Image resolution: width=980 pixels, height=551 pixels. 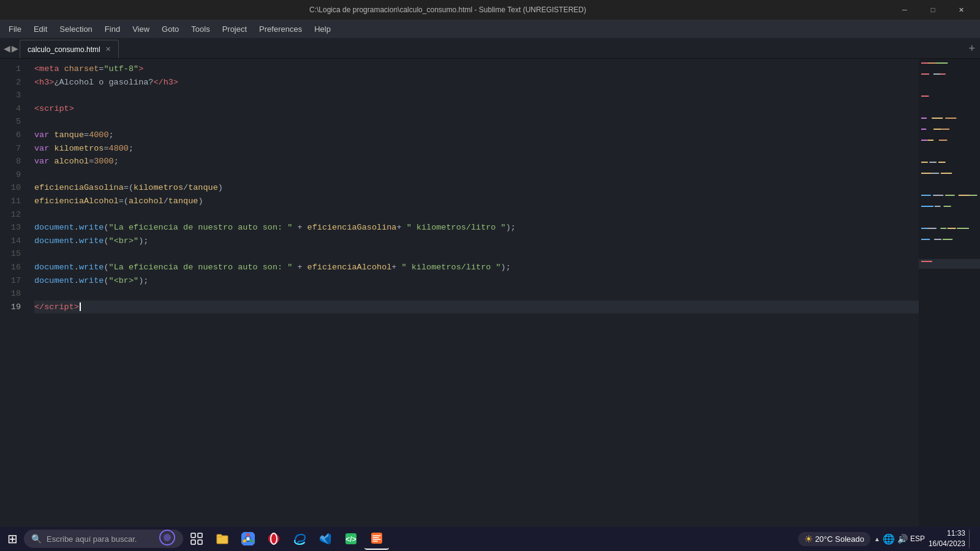 I want to click on sublimetext-button, so click(x=377, y=539).